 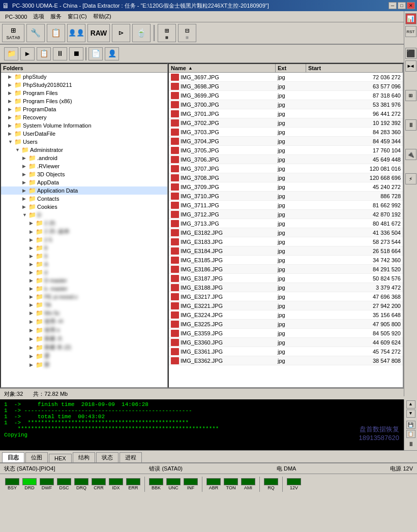 What do you see at coordinates (84, 223) in the screenshot?
I see `tree-item: ▶📁2 25` at bounding box center [84, 223].